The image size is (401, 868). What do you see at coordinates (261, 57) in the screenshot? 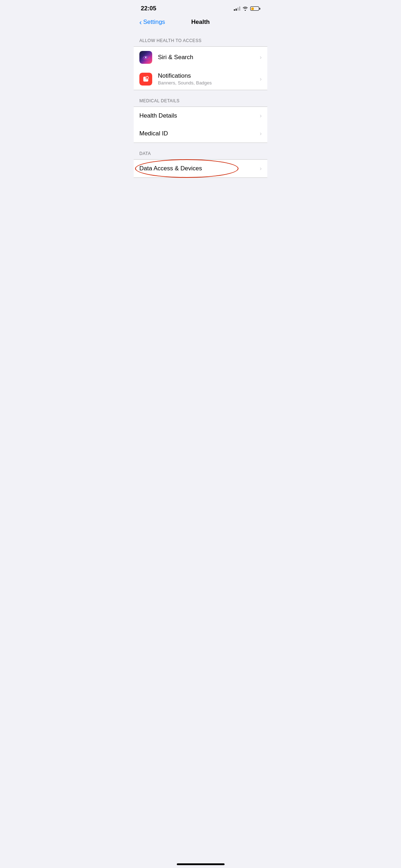
I see `siri-search-chevron-icon: ›` at bounding box center [261, 57].